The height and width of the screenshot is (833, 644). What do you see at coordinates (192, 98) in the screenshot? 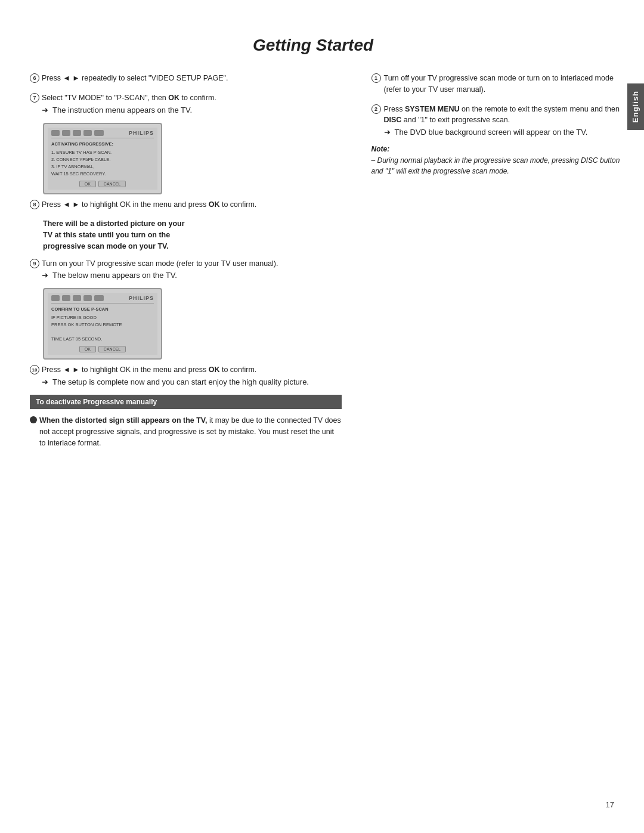
I see `step-7-text: Select "TV MODE" to "P-SCAN", then OK to…` at bounding box center [192, 98].